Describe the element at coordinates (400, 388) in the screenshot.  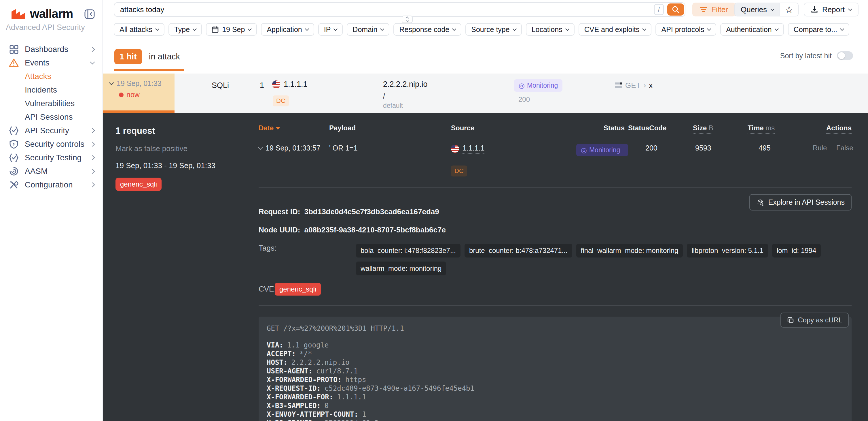
I see `header-value: c52dc489-e873-490e-a167-5496fe45e4b1` at that location.